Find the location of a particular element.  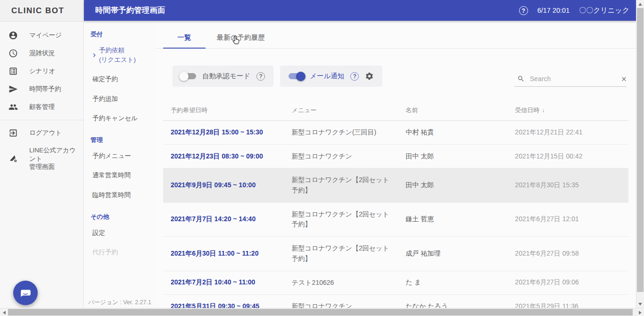

scroll-down-arrow-icon is located at coordinates (640, 304).